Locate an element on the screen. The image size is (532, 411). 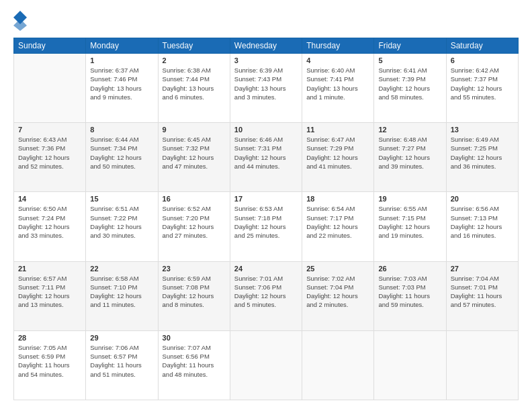
calendar-day-cell: 29Sunrise: 7:06 AMSunset: 6:57 PMDayligh… is located at coordinates (122, 365).